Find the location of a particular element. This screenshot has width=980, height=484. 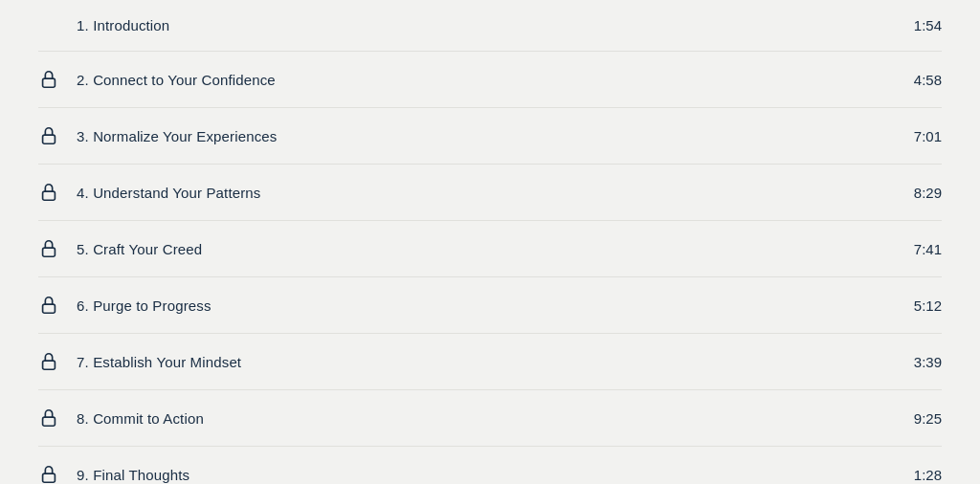

item-duration-4: 8:29 is located at coordinates (928, 193).